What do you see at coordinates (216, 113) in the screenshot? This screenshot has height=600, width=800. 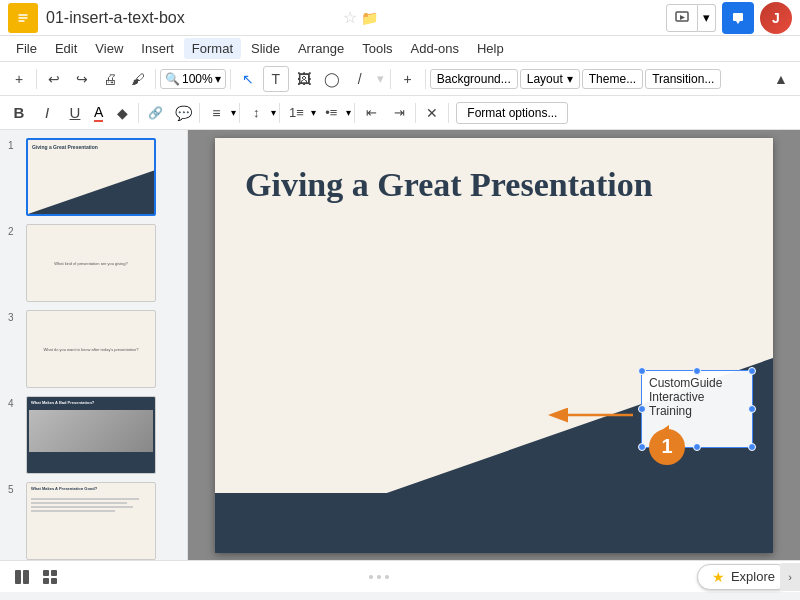 I see `align-button: ≡` at bounding box center [216, 113].